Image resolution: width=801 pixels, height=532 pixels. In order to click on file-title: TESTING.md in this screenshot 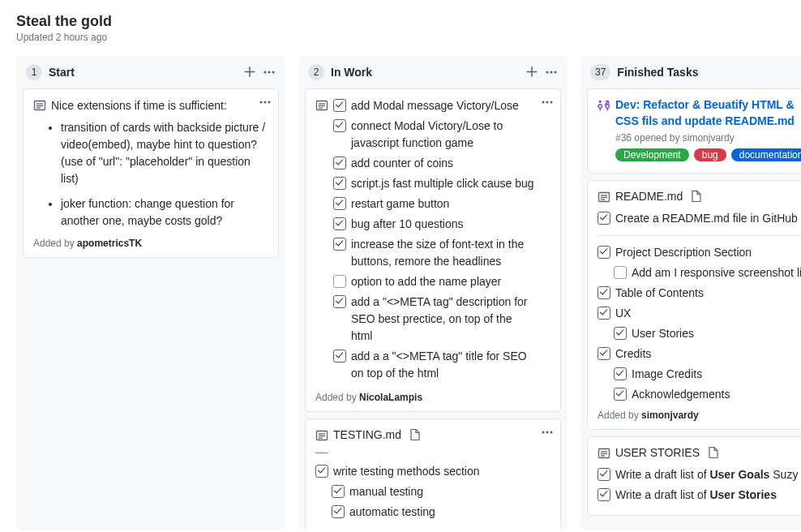, I will do `click(367, 435)`.